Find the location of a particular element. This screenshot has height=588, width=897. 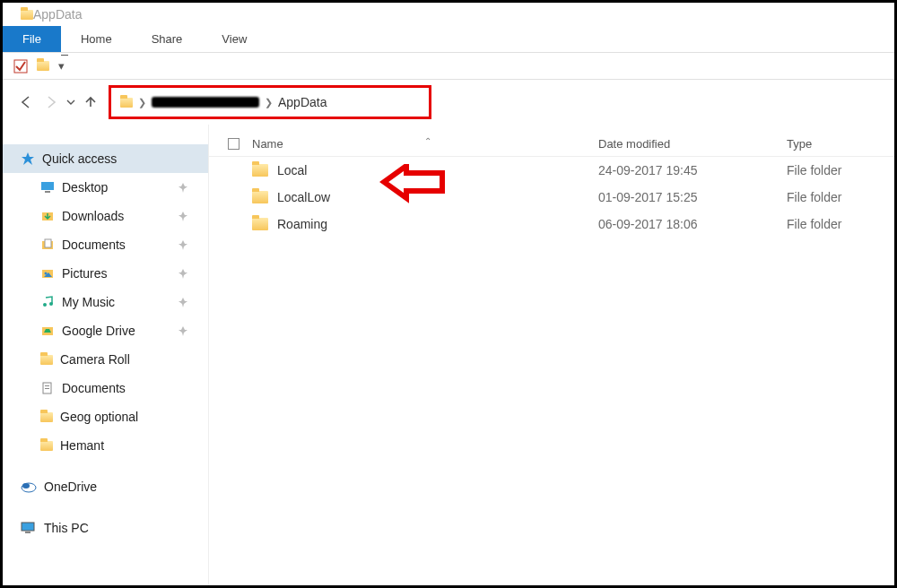

properties-icon is located at coordinates (21, 66).